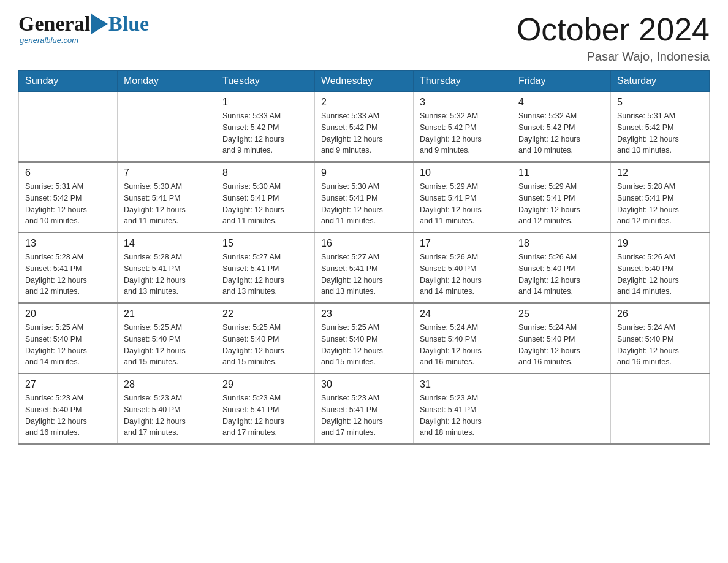 This screenshot has height=563, width=728. Describe the element at coordinates (613, 56) in the screenshot. I see `calendar-subtitle: Pasar Wajo, Indonesia` at that location.